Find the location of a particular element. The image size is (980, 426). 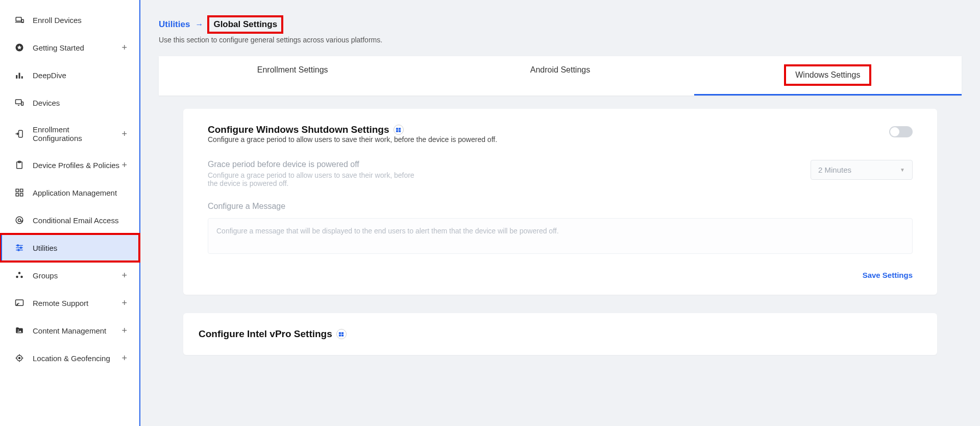

message-textarea is located at coordinates (560, 236).